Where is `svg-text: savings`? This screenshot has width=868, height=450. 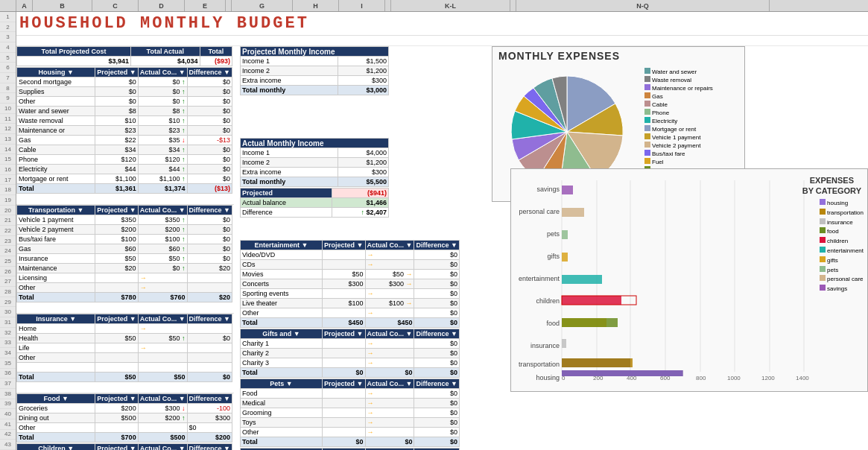 svg-text: savings is located at coordinates (548, 189).